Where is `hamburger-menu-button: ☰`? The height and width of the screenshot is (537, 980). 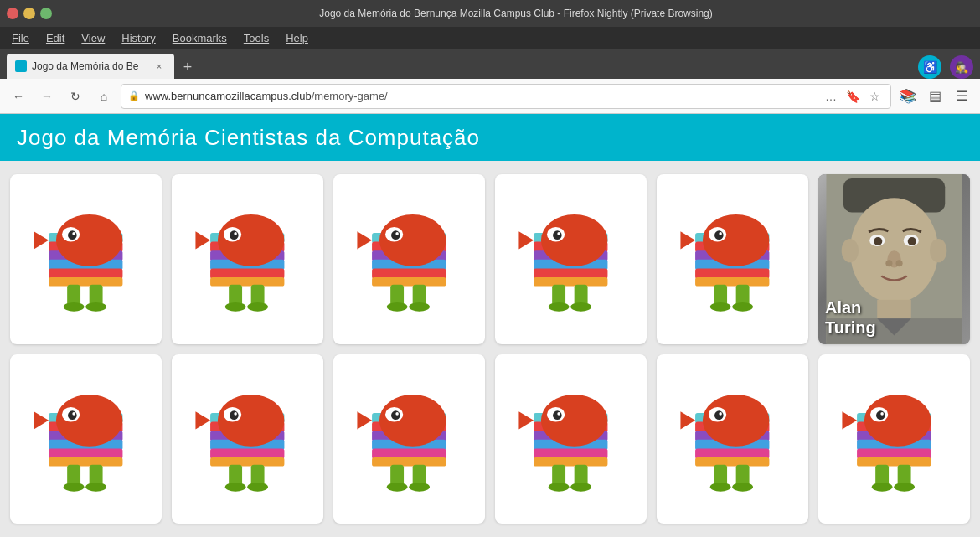
hamburger-menu-button: ☰ is located at coordinates (962, 96).